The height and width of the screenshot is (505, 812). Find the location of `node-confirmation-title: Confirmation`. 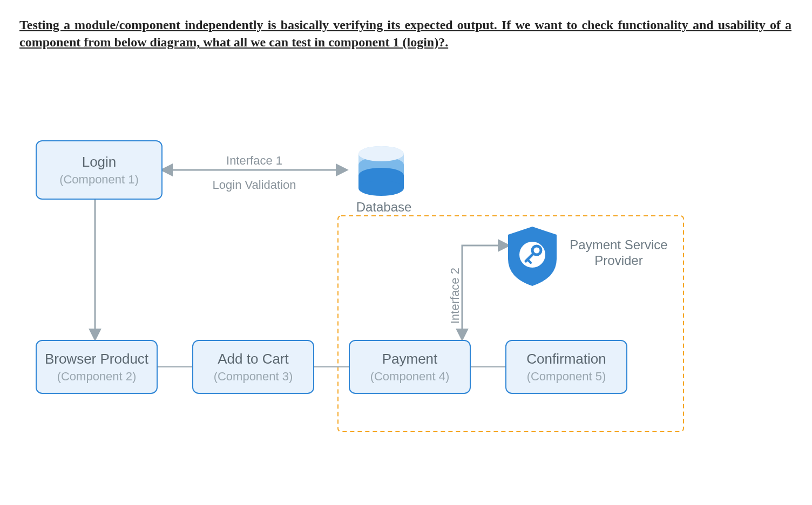

node-confirmation-title: Confirmation is located at coordinates (566, 359).